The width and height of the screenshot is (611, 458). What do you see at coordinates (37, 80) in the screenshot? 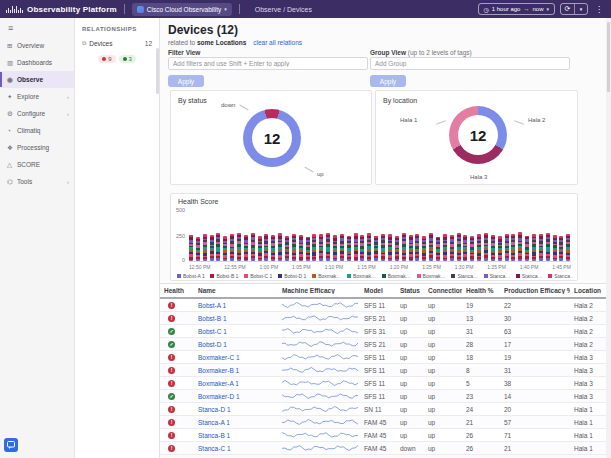
I see `sidebar-item-observe: ◉Observe` at bounding box center [37, 80].